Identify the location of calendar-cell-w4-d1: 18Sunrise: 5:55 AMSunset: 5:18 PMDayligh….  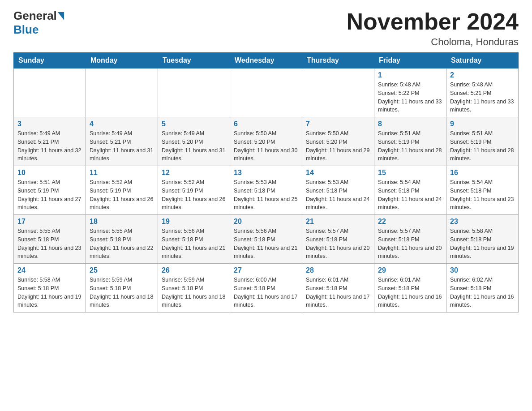
(122, 239).